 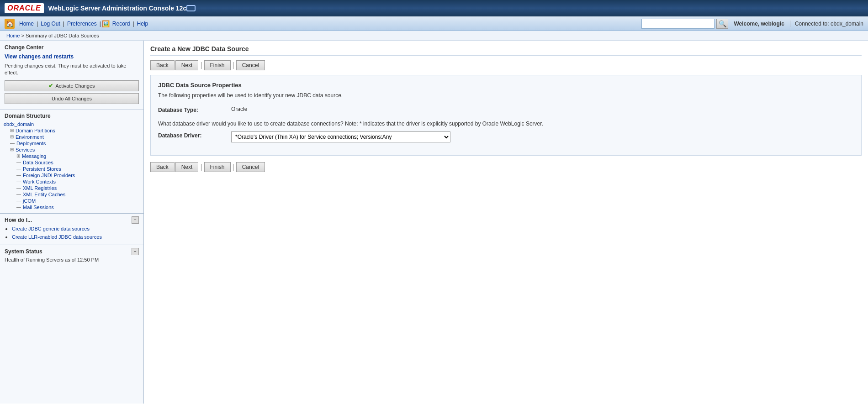 I want to click on nav-bar: 🏠 Home | Log Out | Preferences | 🖼️ Reco…, so click(x=434, y=24).